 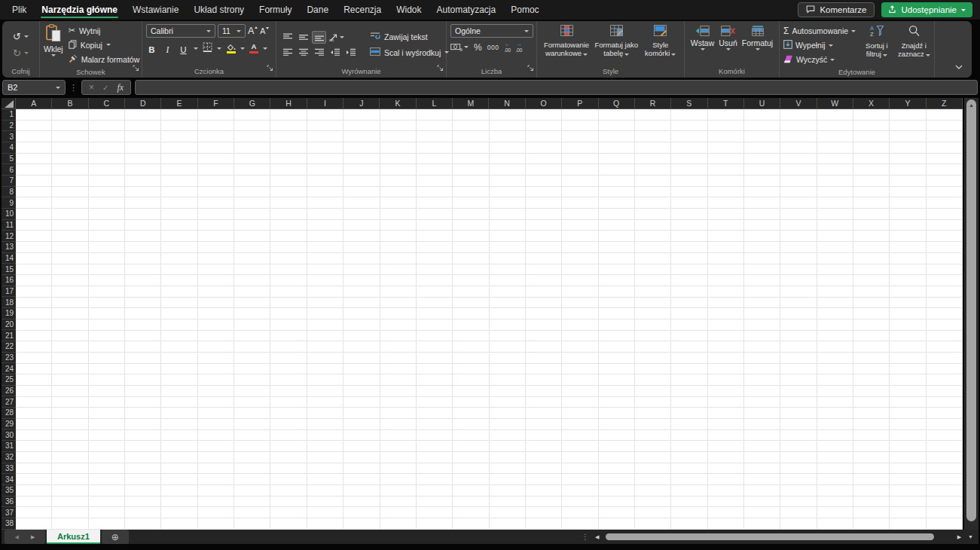 What do you see at coordinates (831, 45) in the screenshot?
I see `fill-dropdown-icon` at bounding box center [831, 45].